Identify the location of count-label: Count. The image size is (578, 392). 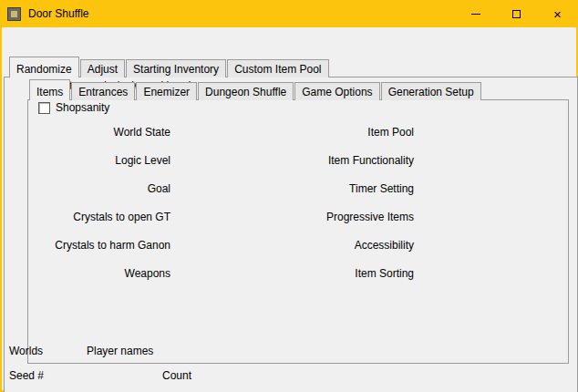
(177, 376).